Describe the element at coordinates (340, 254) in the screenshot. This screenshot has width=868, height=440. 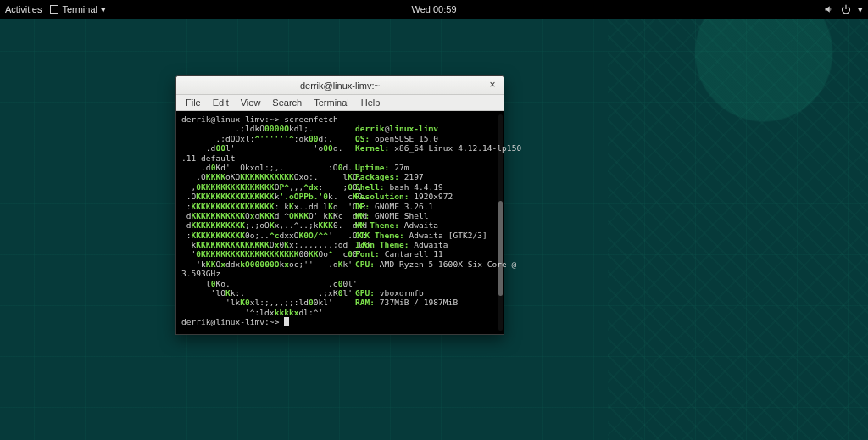
I see `terminal-row: '0KKKKKKKKKKKKKKKKKKKK00KKOo^ c00'Font: …` at that location.